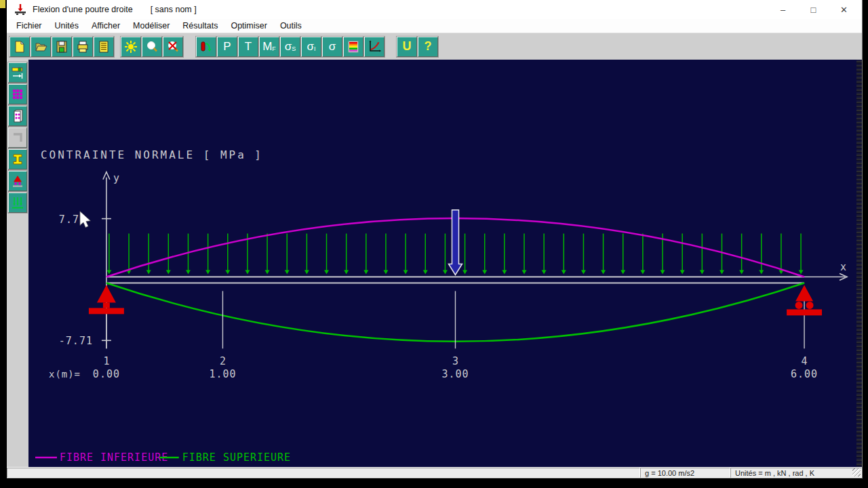 This screenshot has height=488, width=868. Describe the element at coordinates (428, 47) in the screenshot. I see `help-button: ?` at that location.